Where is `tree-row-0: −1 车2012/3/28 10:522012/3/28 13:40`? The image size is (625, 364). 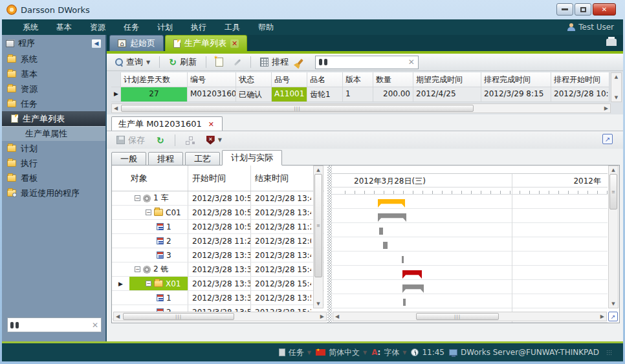
tree-row-0: −1 车2012/3/28 10:522012/3/28 13:40 is located at coordinates (218, 198).